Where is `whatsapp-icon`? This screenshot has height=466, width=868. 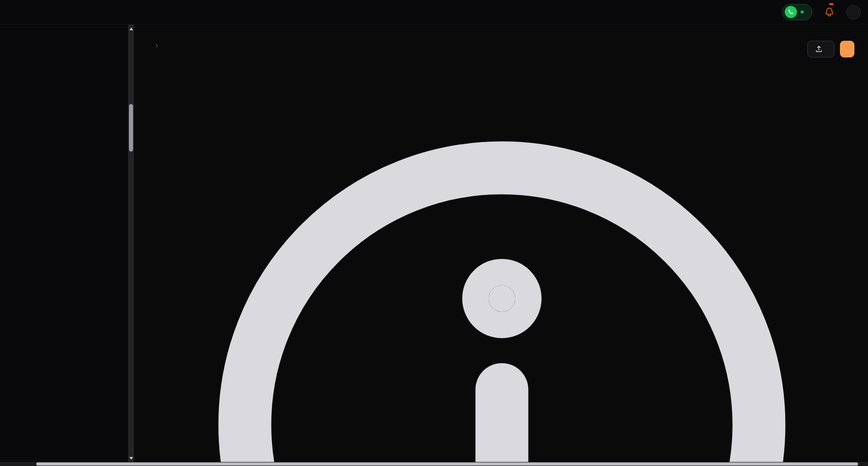 whatsapp-icon is located at coordinates (791, 12).